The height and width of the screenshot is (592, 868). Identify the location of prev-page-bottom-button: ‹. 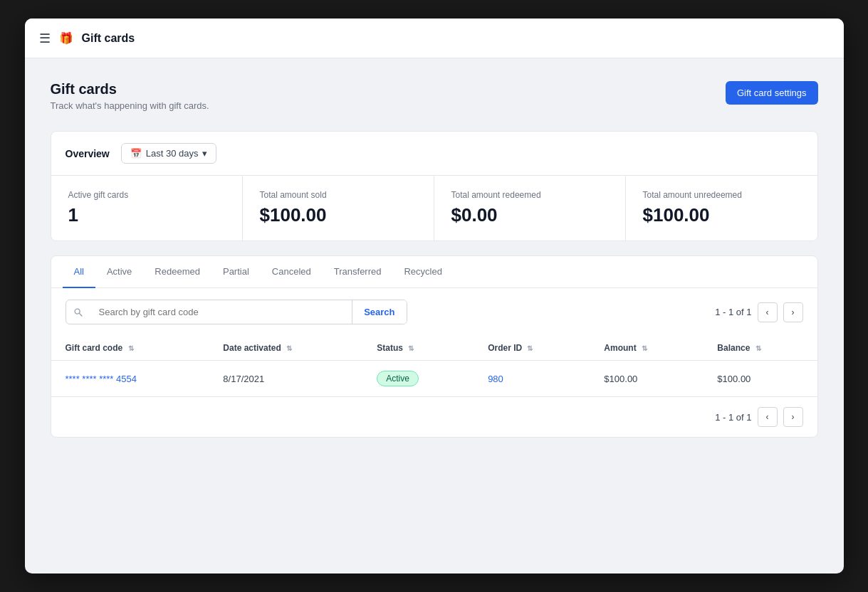
(768, 417).